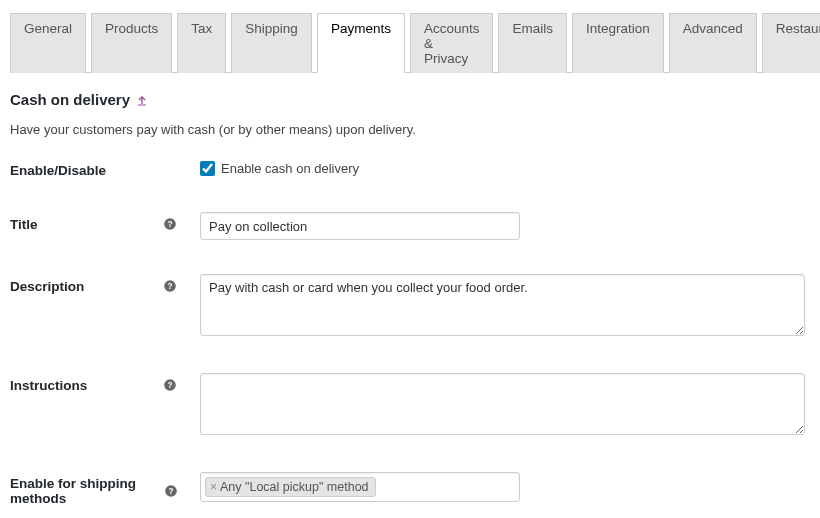  What do you see at coordinates (502, 305) in the screenshot?
I see `description-textarea` at bounding box center [502, 305].